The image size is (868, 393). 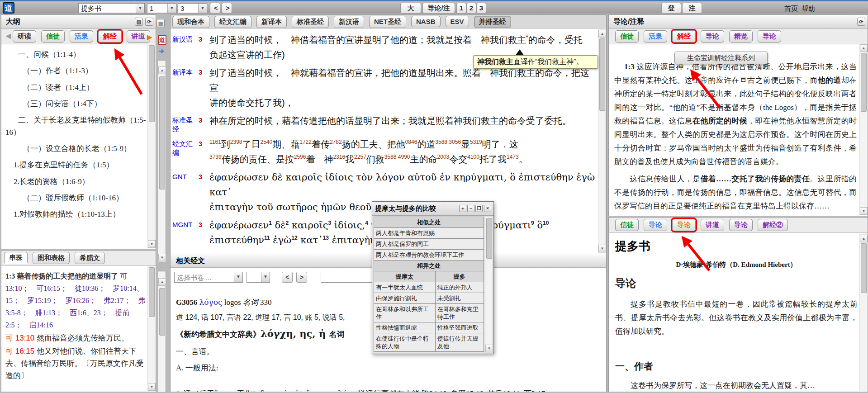 What do you see at coordinates (808, 9) in the screenshot?
I see `help-link: 帮助` at bounding box center [808, 9].